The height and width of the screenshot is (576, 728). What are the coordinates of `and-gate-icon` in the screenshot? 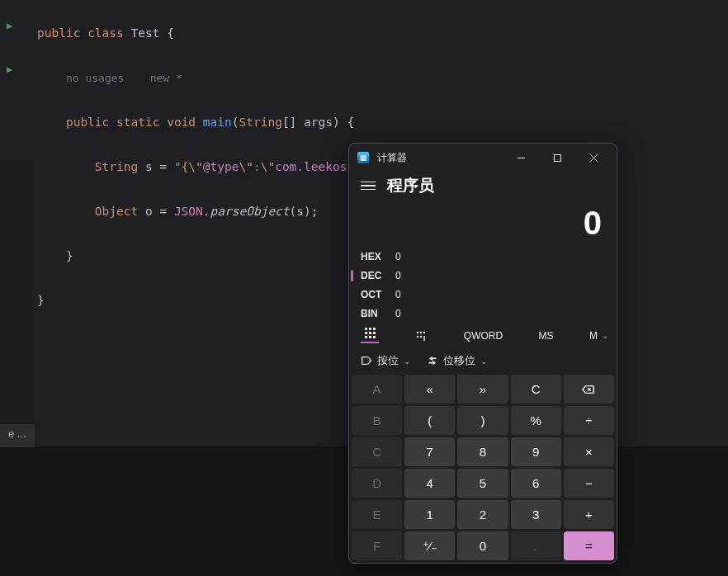 It's located at (366, 361).